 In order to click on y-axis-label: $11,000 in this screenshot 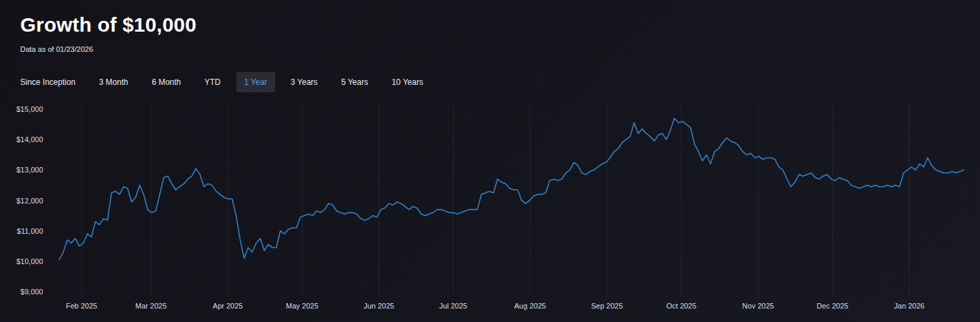, I will do `click(30, 231)`.